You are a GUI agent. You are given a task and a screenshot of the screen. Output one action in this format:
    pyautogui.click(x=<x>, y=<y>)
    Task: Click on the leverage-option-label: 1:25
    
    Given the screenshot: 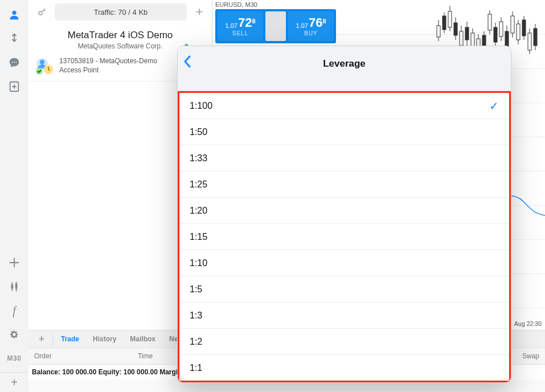 What is the action you would take?
    pyautogui.click(x=198, y=185)
    